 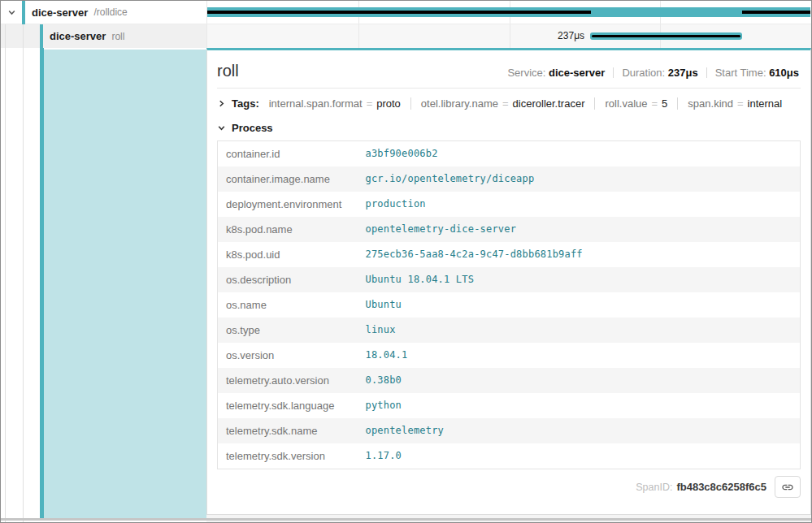 What do you see at coordinates (579, 205) in the screenshot?
I see `kv-value: production` at bounding box center [579, 205].